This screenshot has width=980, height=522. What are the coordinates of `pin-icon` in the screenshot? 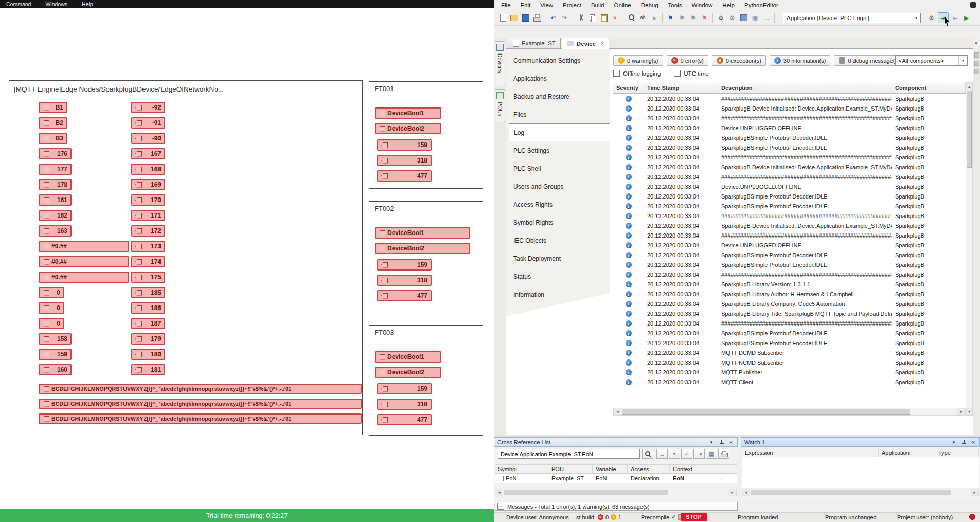 It's located at (721, 442).